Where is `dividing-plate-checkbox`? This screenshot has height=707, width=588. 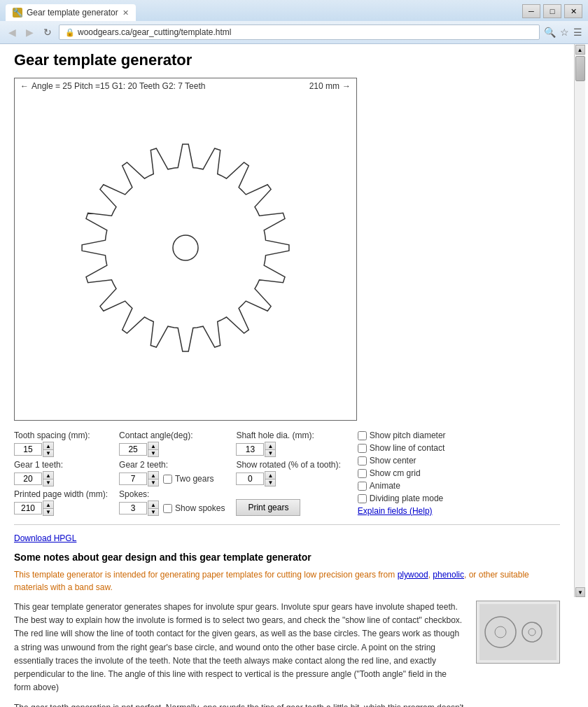 dividing-plate-checkbox is located at coordinates (363, 498).